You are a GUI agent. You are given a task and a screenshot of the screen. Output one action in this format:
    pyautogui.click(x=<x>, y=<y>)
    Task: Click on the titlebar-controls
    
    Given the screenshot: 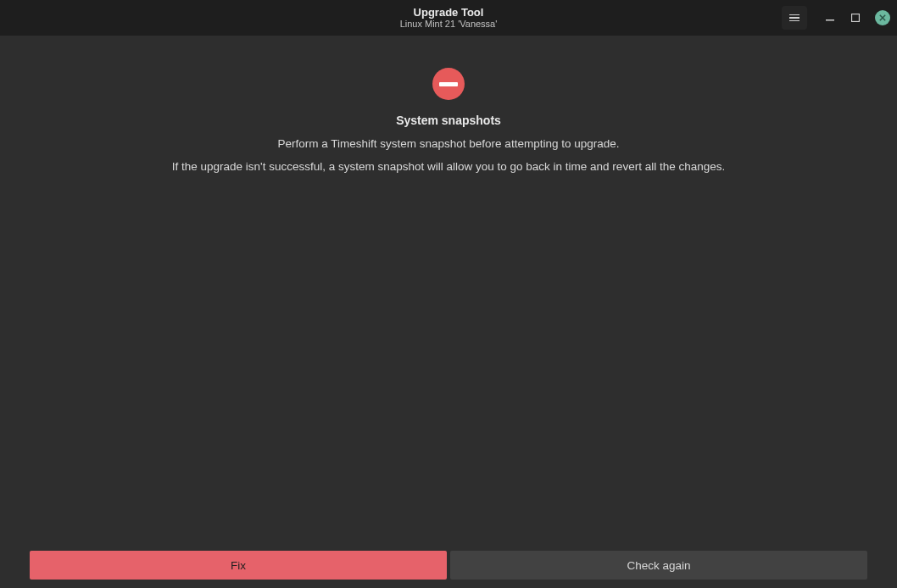 What is the action you would take?
    pyautogui.click(x=836, y=18)
    